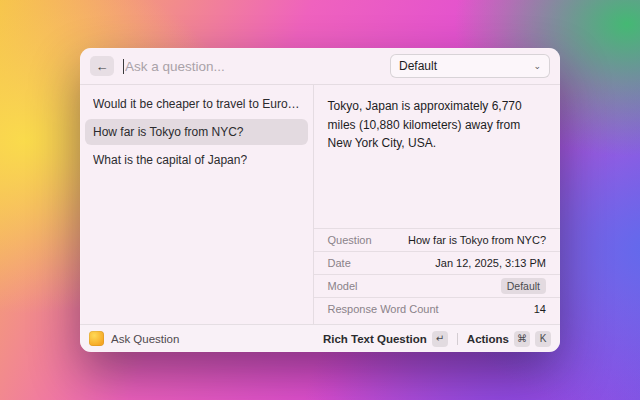 The image size is (640, 400). I want to click on list-item-tokyo-nyc: How far is Tokyo from NYC?, so click(196, 132).